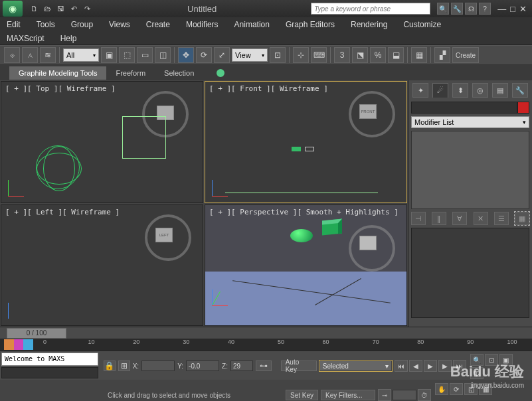 The height and width of the screenshot is (401, 532). I want to click on z-coord-input, so click(242, 366).